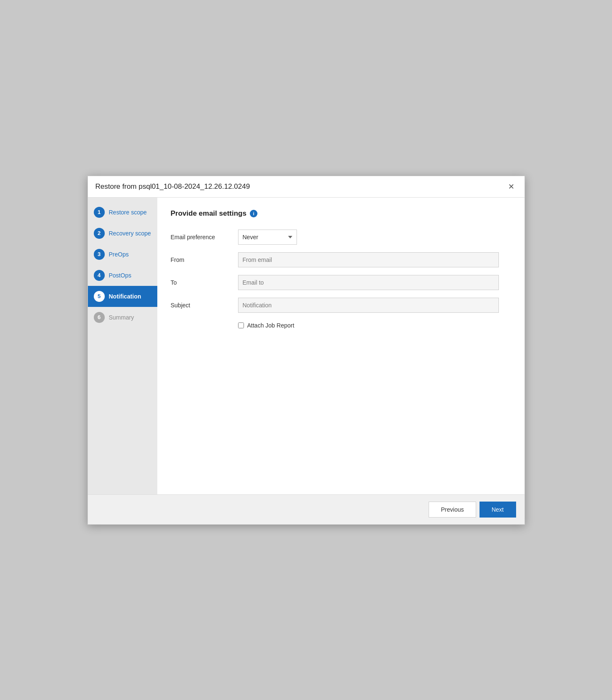 The width and height of the screenshot is (612, 700). Describe the element at coordinates (173, 187) in the screenshot. I see `dialog-title: Restore from psql01_10-08-2024_12.26.12.…` at that location.